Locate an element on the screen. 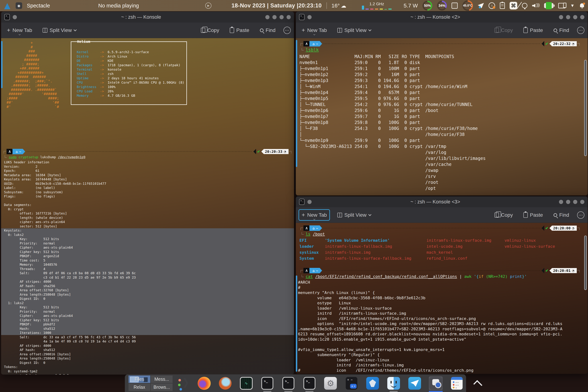  tray-expand-icon: ▼ is located at coordinates (572, 6).